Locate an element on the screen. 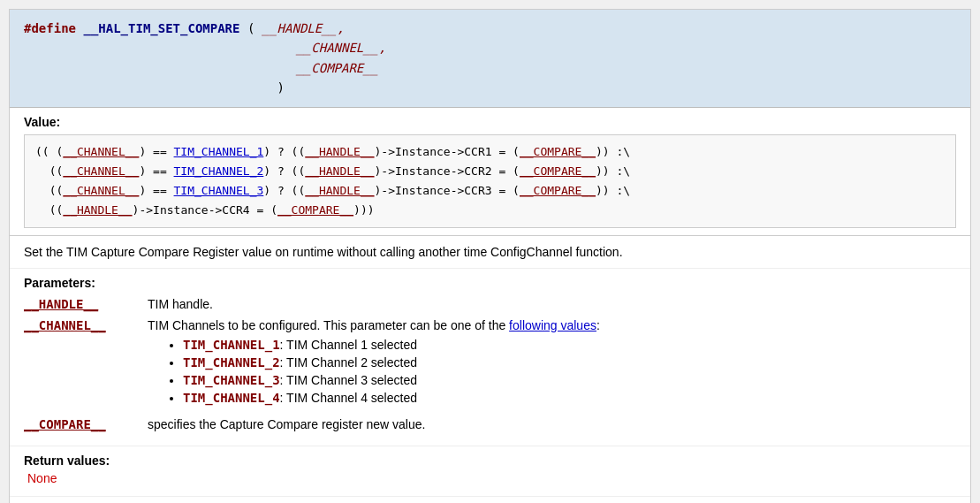 The height and width of the screenshot is (503, 980). handle-param-desc: TIM handle. is located at coordinates (551, 304).